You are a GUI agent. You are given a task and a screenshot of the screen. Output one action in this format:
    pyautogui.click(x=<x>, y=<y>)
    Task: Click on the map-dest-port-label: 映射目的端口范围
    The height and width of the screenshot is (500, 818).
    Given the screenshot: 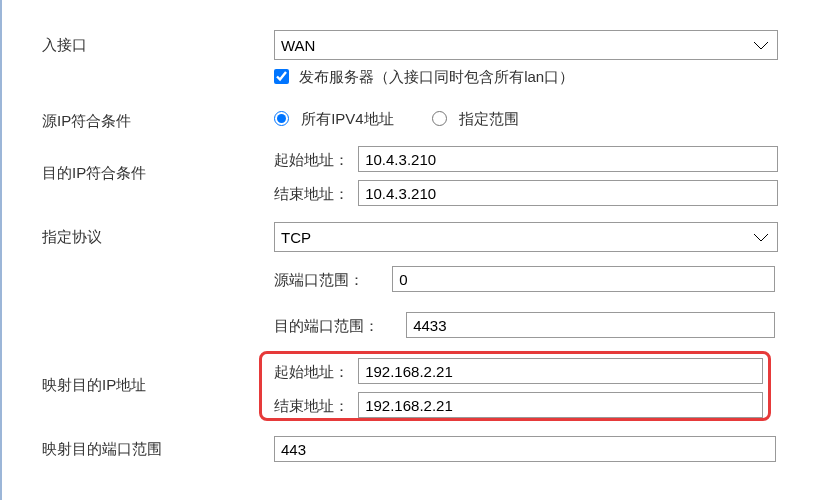 What is the action you would take?
    pyautogui.click(x=142, y=450)
    